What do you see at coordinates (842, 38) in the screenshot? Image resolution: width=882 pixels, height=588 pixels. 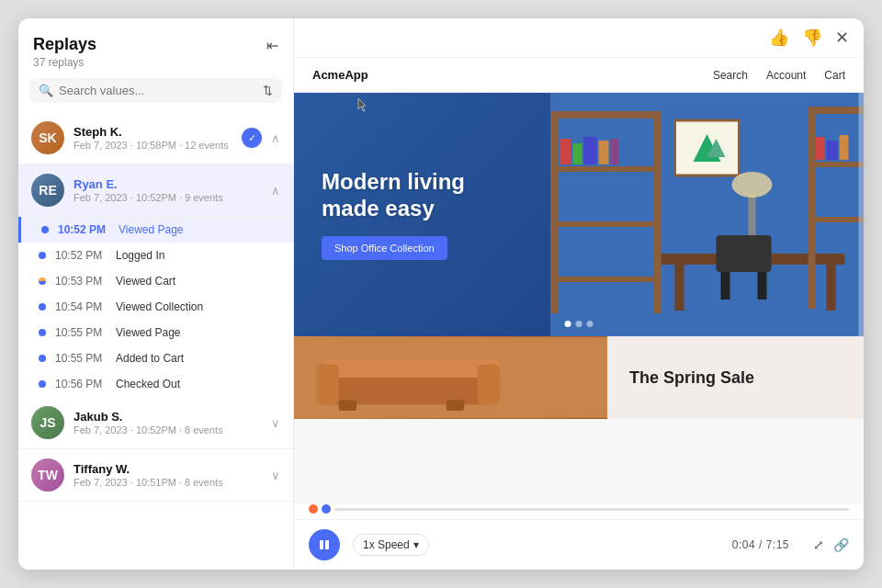 I see `close-icon: ✕` at bounding box center [842, 38].